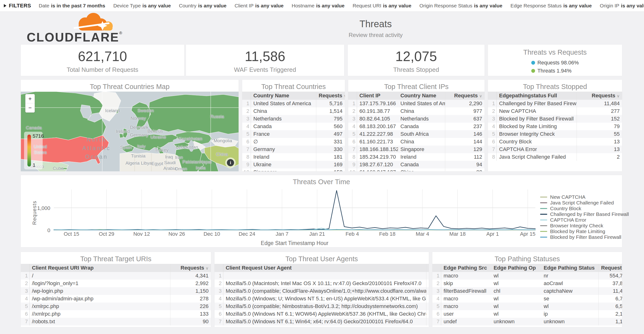  Describe the element at coordinates (322, 299) in the screenshot. I see `table-row: 4Mozilla/5.0 (Windows; U; Windows NT 5.1…` at that location.